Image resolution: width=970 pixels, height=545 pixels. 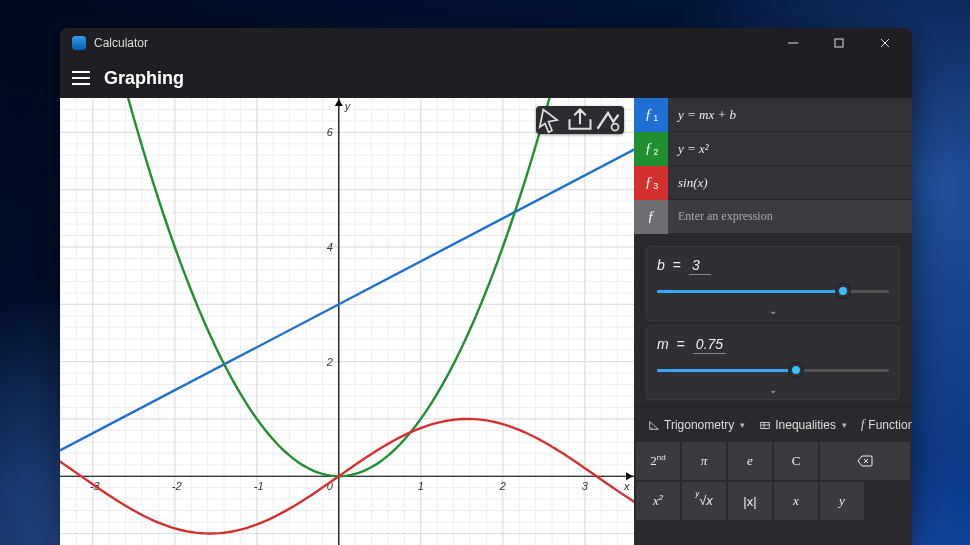 I want to click on function-badge: ƒ3, so click(x=651, y=183).